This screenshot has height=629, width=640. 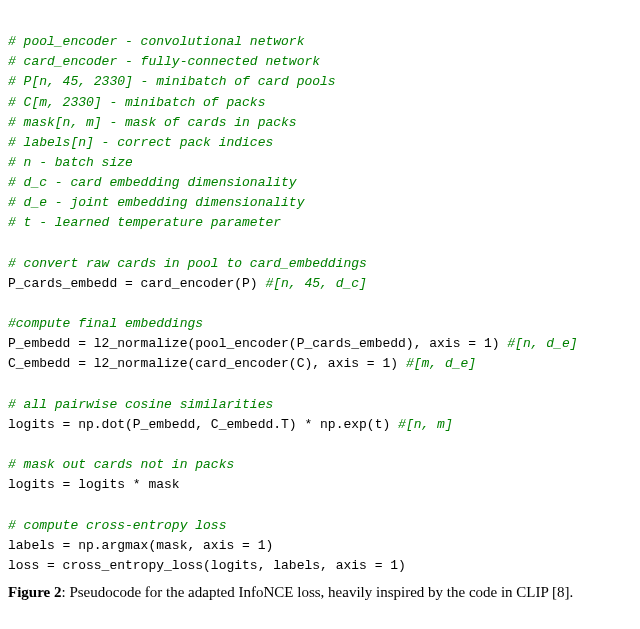 What do you see at coordinates (156, 42) in the screenshot?
I see `comment-pool-encoder: # pool_encoder - convolutional network` at bounding box center [156, 42].